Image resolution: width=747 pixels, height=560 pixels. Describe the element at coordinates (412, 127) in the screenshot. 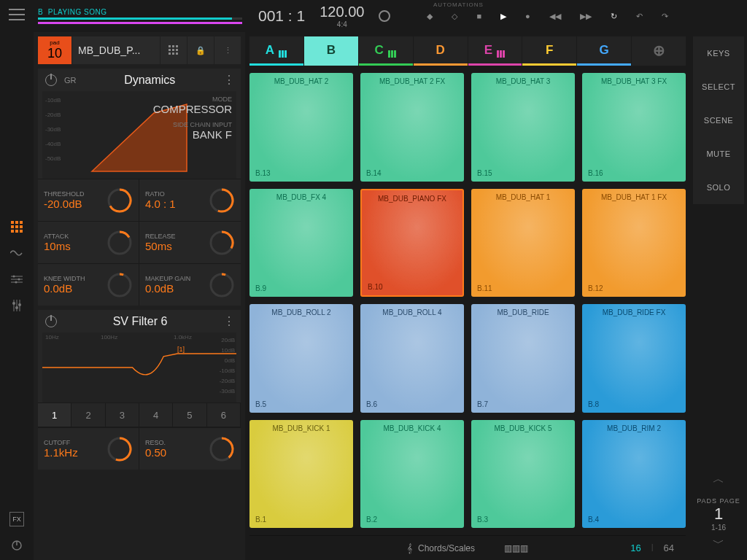

I see `pad-B.14: MB_DUB_HAT 2 FXB.14` at that location.